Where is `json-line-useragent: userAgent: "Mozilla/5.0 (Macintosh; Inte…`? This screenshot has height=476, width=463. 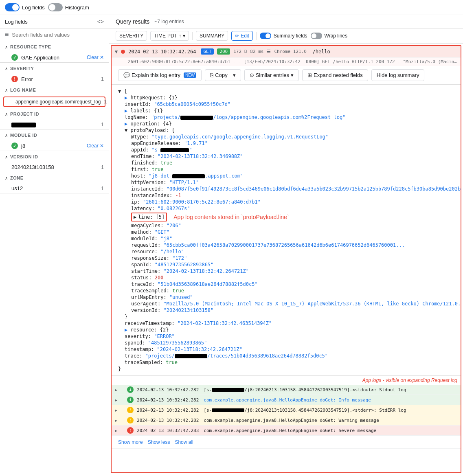 json-line-useragent: userAgent: "Mozilla/5.0 (Macintosh; Inte… is located at coordinates (290, 304).